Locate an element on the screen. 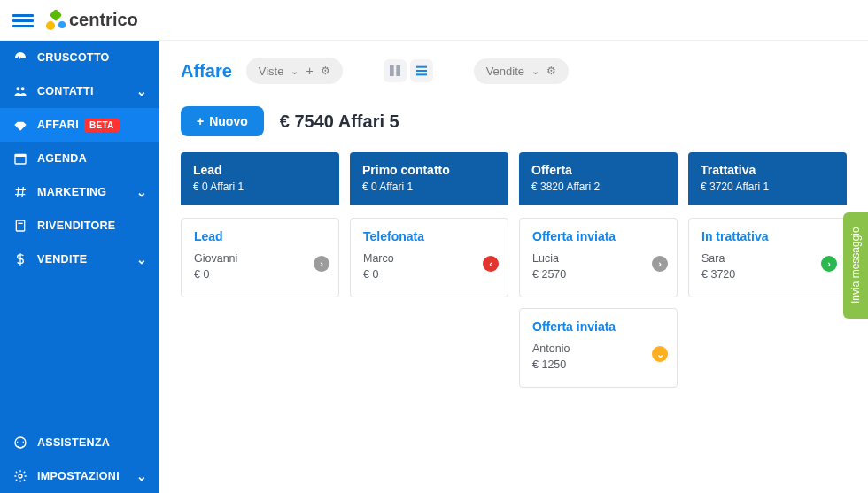  column-name: Trattativa is located at coordinates (767, 170).